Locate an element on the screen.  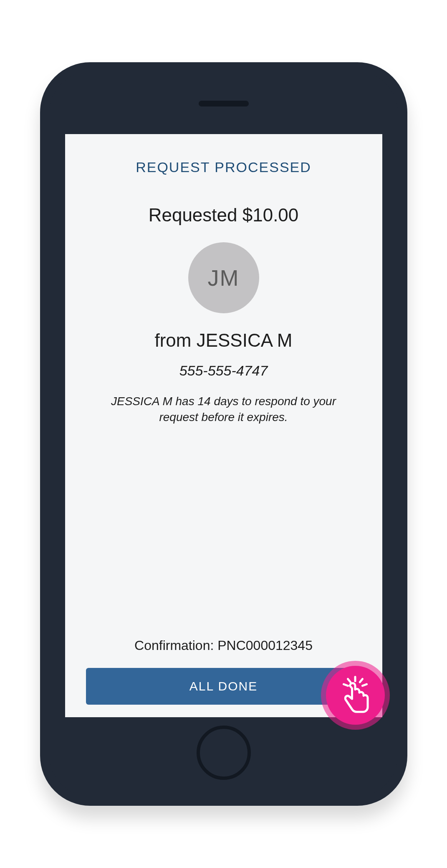
phone-speaker is located at coordinates (224, 104).